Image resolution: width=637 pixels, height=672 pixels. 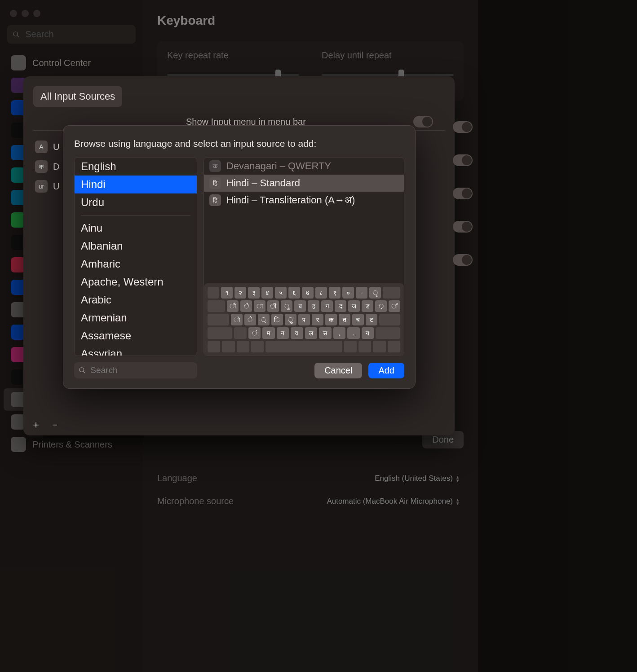 I want to click on source-glyph-icon: ur, so click(x=41, y=186).